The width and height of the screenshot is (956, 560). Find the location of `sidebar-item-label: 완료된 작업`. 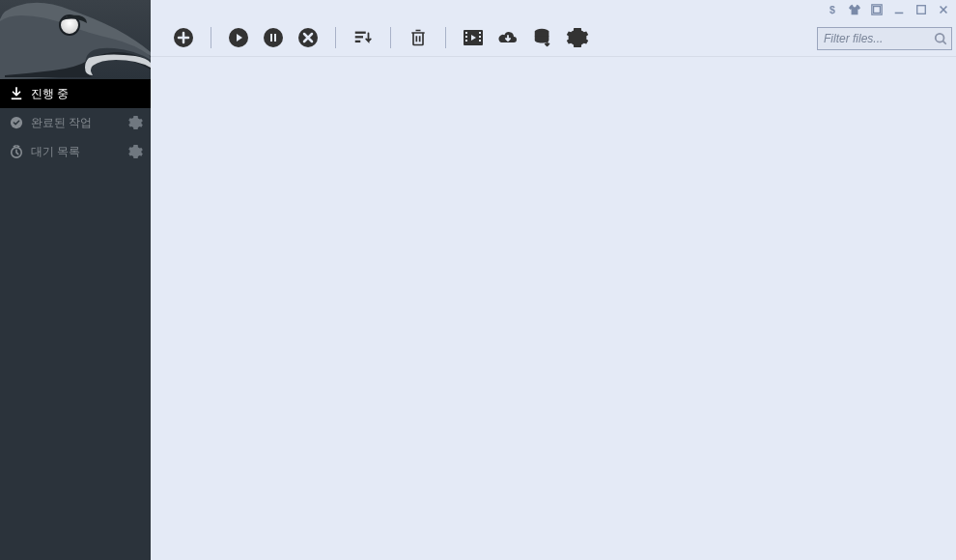

sidebar-item-label: 완료된 작업 is located at coordinates (62, 124).